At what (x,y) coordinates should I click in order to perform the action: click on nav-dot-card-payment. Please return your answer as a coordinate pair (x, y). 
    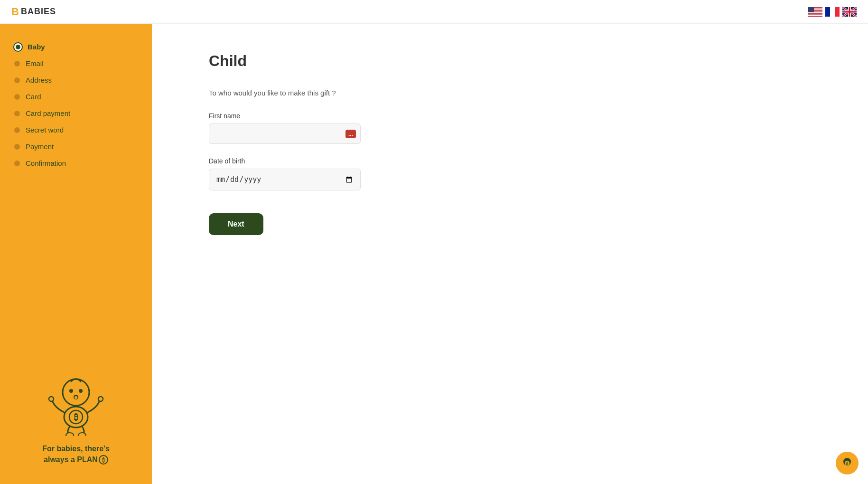
    Looking at the image, I should click on (17, 114).